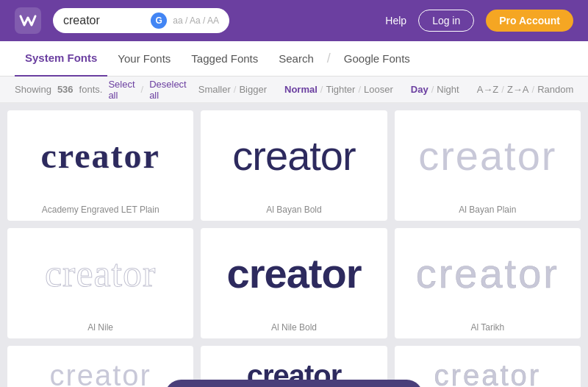 The image size is (588, 387). Describe the element at coordinates (448, 90) in the screenshot. I see `mode-night: Night` at that location.